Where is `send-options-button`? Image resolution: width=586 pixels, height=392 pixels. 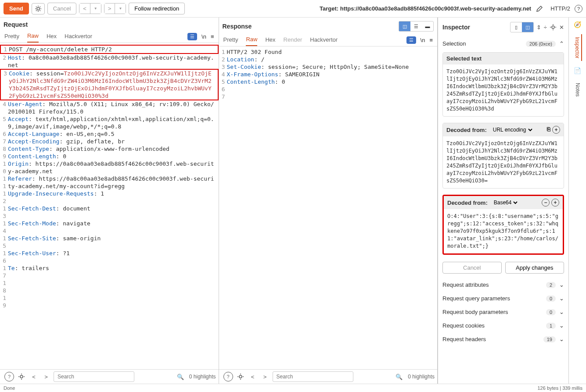
send-options-button is located at coordinates (38, 9).